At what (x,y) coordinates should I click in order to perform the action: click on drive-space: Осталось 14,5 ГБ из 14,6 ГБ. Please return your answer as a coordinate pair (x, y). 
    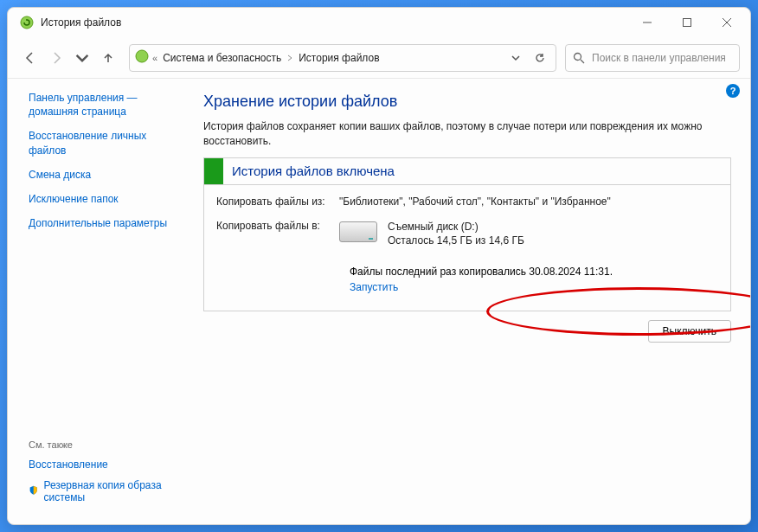
    Looking at the image, I should click on (456, 240).